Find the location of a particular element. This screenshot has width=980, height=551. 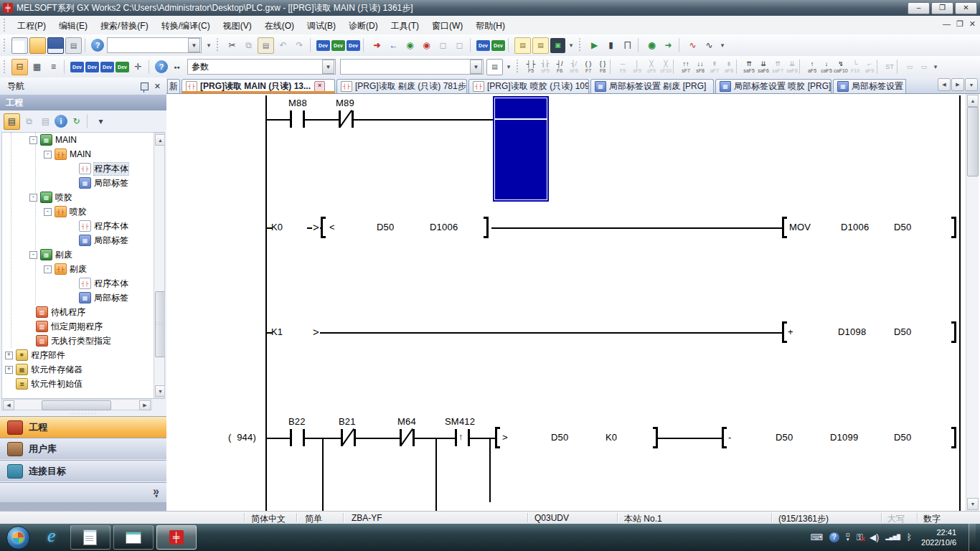

paste-icon: ▤ is located at coordinates (265, 46).